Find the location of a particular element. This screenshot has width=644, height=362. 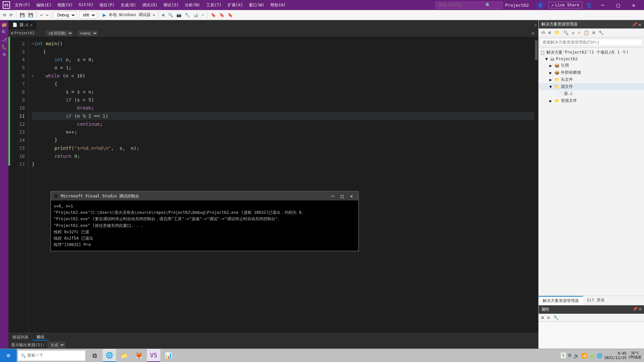

toolbar-saveall: 💾 is located at coordinates (31, 15).